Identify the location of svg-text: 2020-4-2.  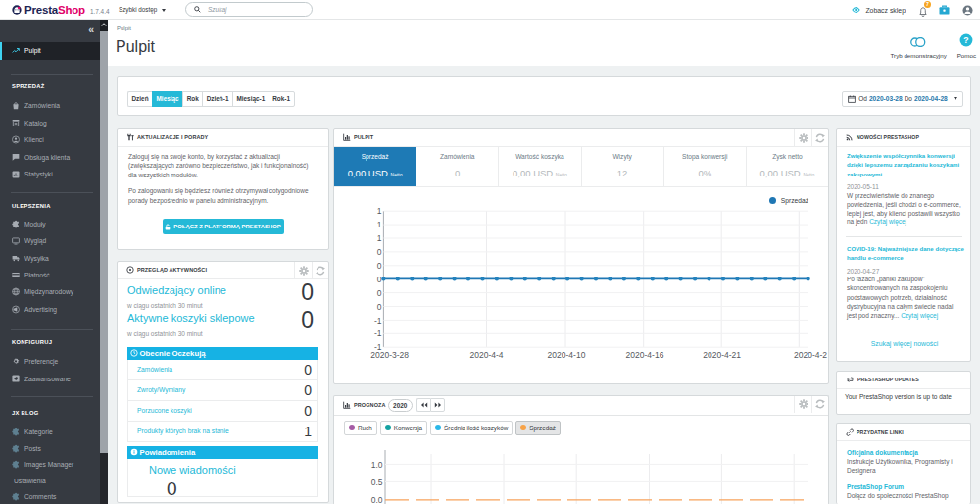
(810, 355).